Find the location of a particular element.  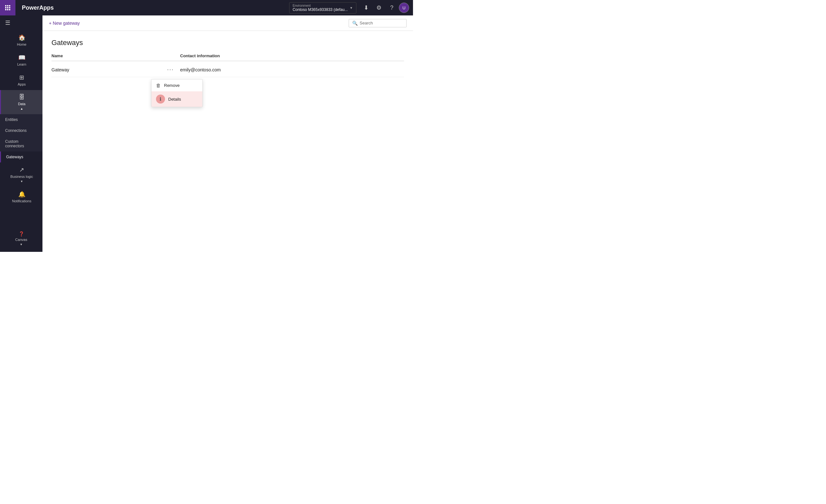

context-menu-details: ℹ Details is located at coordinates (177, 99).